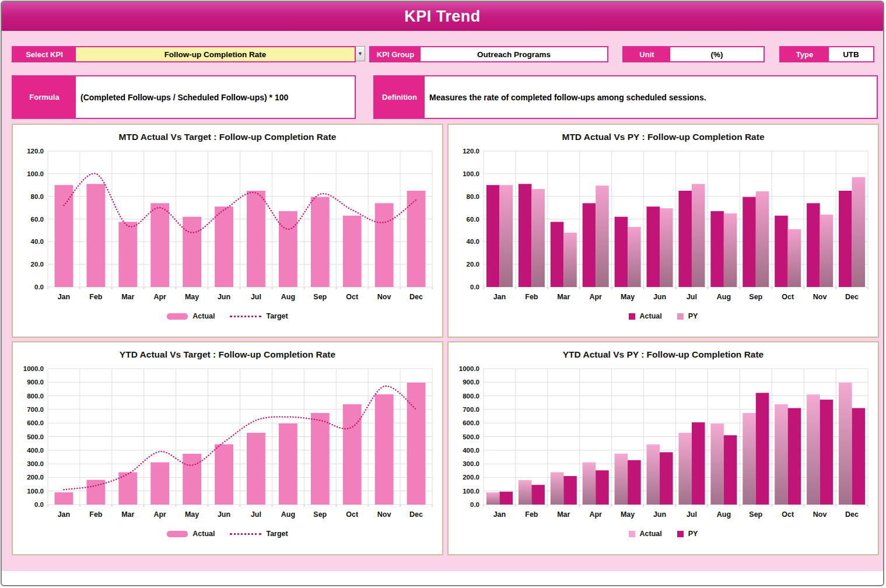 The height and width of the screenshot is (588, 886). I want to click on legend-label: PY, so click(693, 534).